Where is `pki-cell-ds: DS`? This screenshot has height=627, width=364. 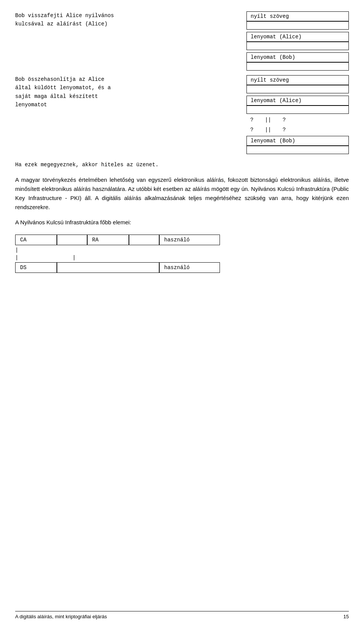
pki-cell-ds: DS is located at coordinates (36, 268).